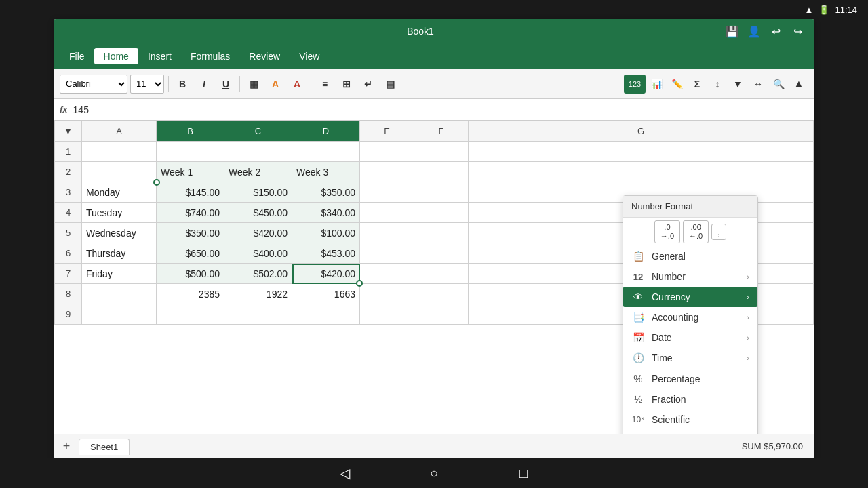  What do you see at coordinates (697, 84) in the screenshot?
I see `sigma-button: Σ` at bounding box center [697, 84].